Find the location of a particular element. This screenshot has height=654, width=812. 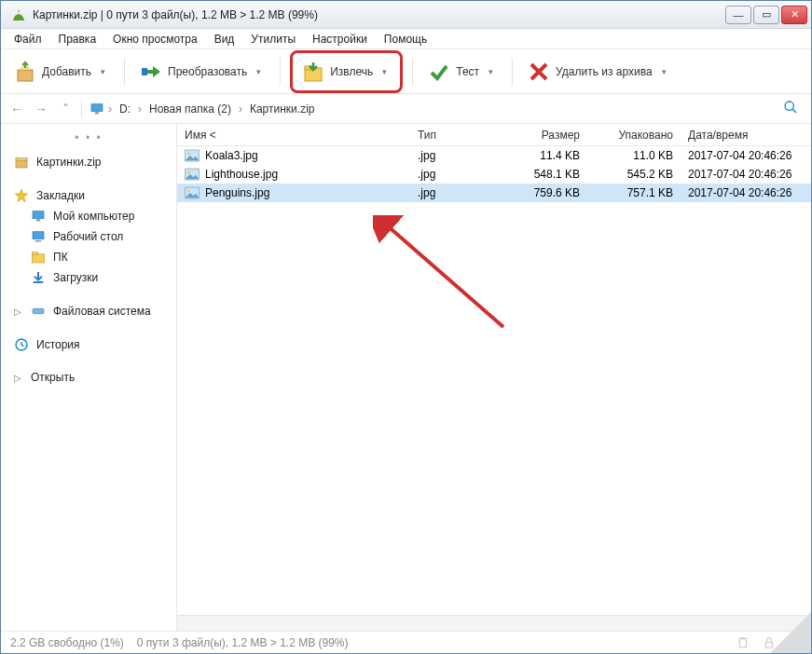

back-button: ← is located at coordinates (17, 109).